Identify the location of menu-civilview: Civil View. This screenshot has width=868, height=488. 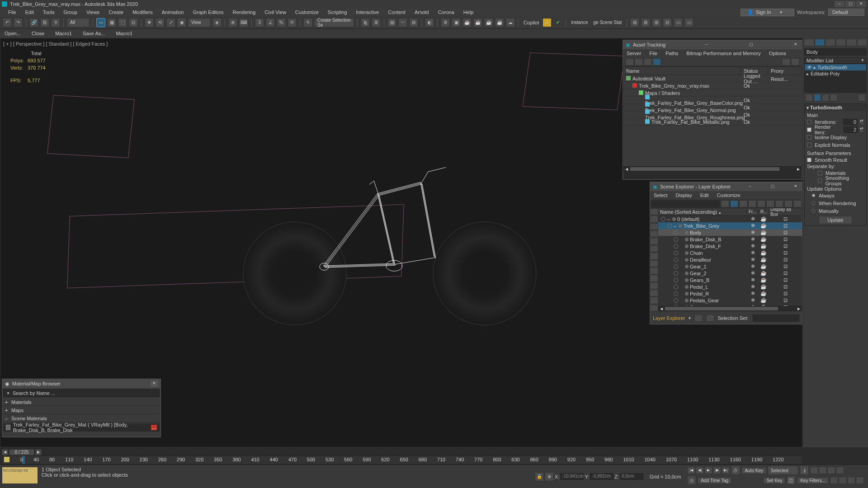
(275, 12).